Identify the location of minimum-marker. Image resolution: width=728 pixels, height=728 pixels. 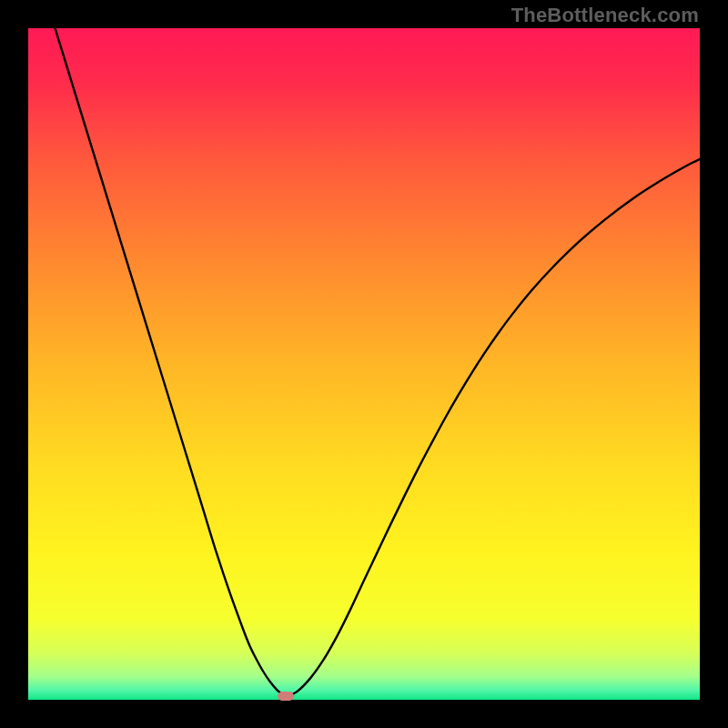
(286, 696).